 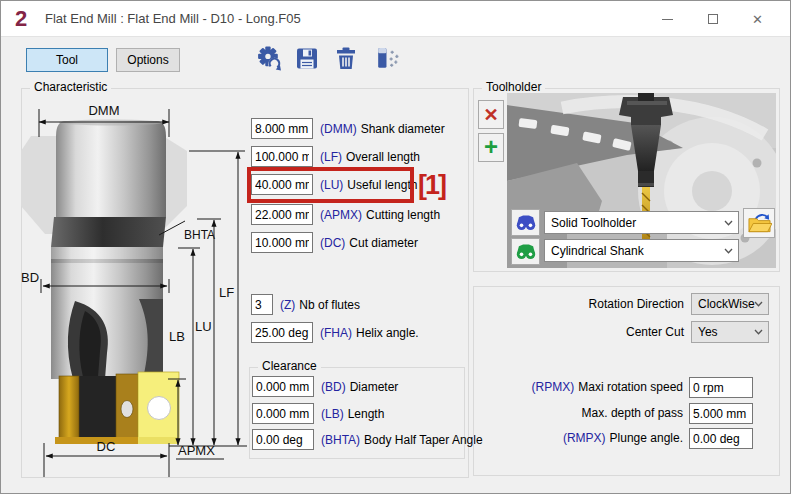 I want to click on helix-angle-field, so click(x=282, y=332).